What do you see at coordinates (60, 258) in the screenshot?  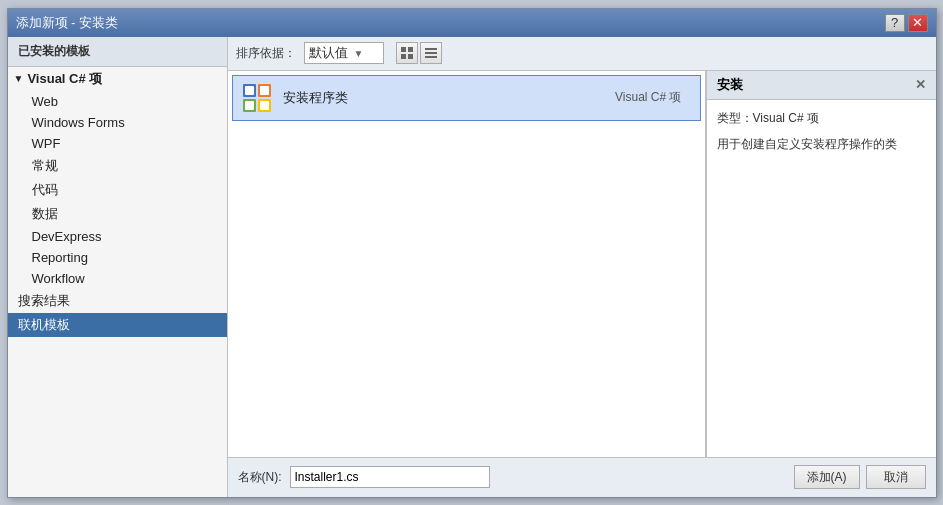 I see `sidebar-item-label: Reporting` at bounding box center [60, 258].